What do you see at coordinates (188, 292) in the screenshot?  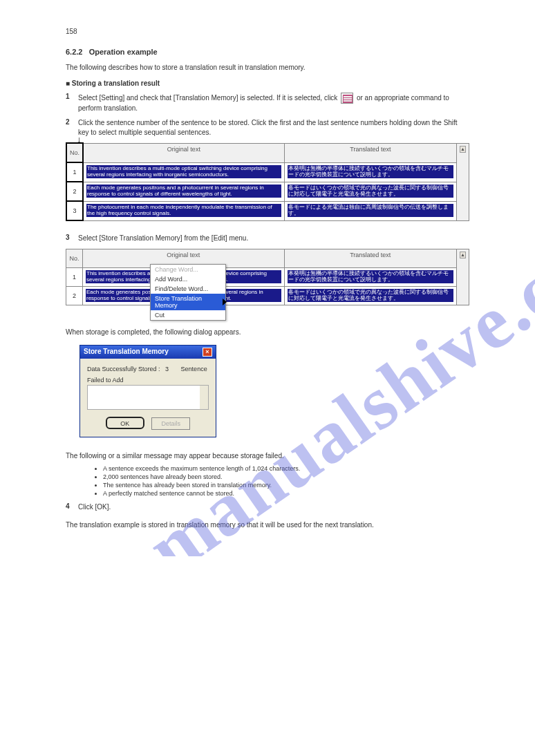 I see `context-menu: Change Word... Add Word... Find/Delete W…` at bounding box center [188, 292].